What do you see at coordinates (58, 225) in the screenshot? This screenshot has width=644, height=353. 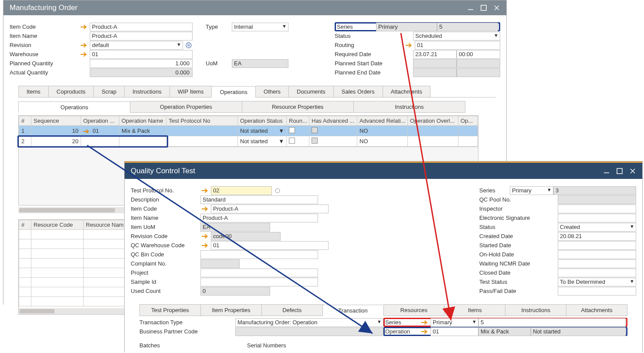 I see `res-col-code: Resource Code` at bounding box center [58, 225].